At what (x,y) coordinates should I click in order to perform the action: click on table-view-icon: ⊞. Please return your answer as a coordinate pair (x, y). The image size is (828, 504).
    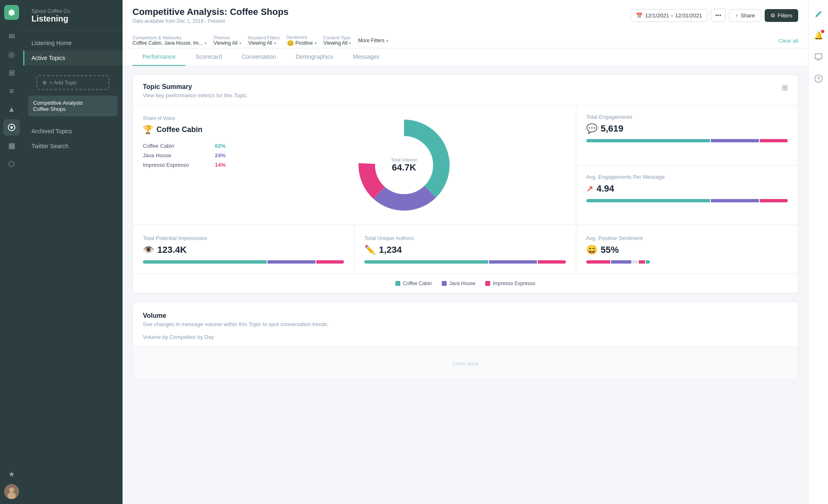
    Looking at the image, I should click on (785, 88).